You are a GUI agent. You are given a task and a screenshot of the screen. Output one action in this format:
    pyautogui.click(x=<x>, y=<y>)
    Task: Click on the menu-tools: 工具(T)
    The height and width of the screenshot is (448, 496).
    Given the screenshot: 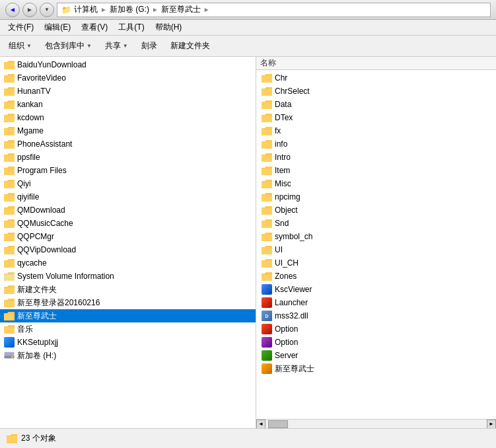 What is the action you would take?
    pyautogui.click(x=131, y=28)
    